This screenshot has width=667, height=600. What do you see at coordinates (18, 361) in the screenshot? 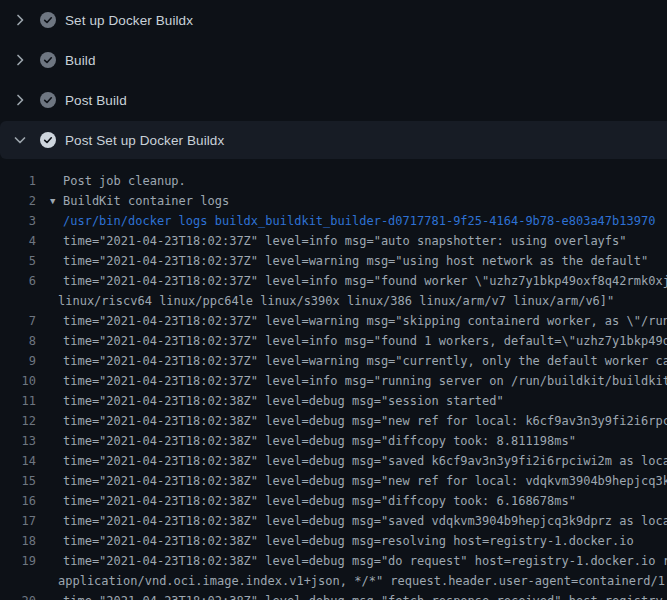
I see `log-line-number: 9` at bounding box center [18, 361].